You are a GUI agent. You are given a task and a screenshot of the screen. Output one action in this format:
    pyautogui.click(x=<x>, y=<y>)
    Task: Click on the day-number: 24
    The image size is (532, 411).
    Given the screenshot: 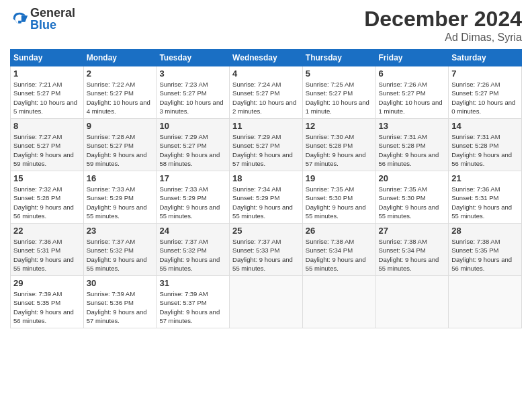 What is the action you would take?
    pyautogui.click(x=193, y=231)
    